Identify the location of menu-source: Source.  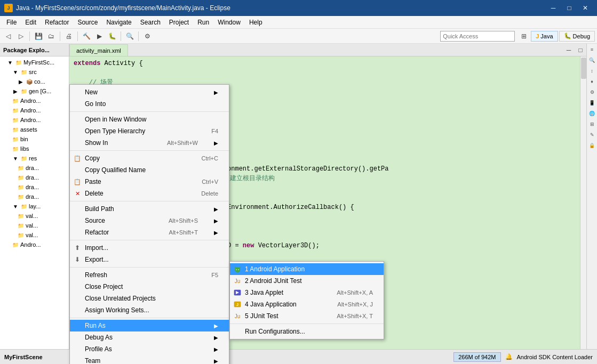
(87, 22).